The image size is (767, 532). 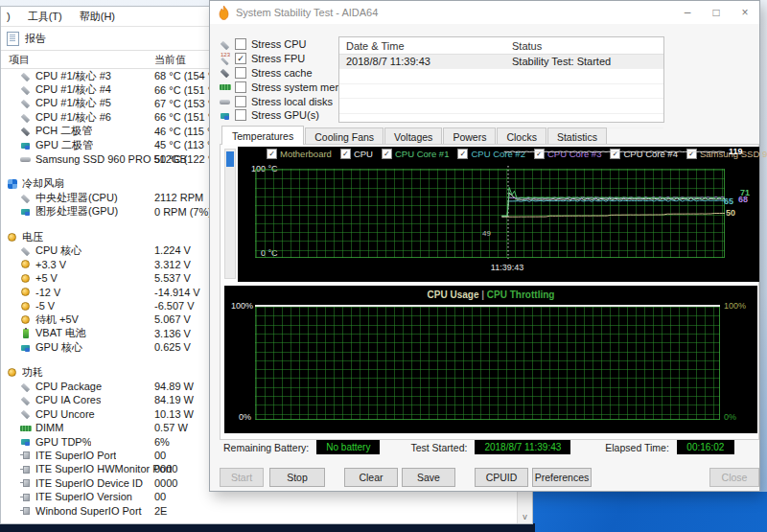 What do you see at coordinates (33, 238) in the screenshot?
I see `sensor-label: 电压` at bounding box center [33, 238].